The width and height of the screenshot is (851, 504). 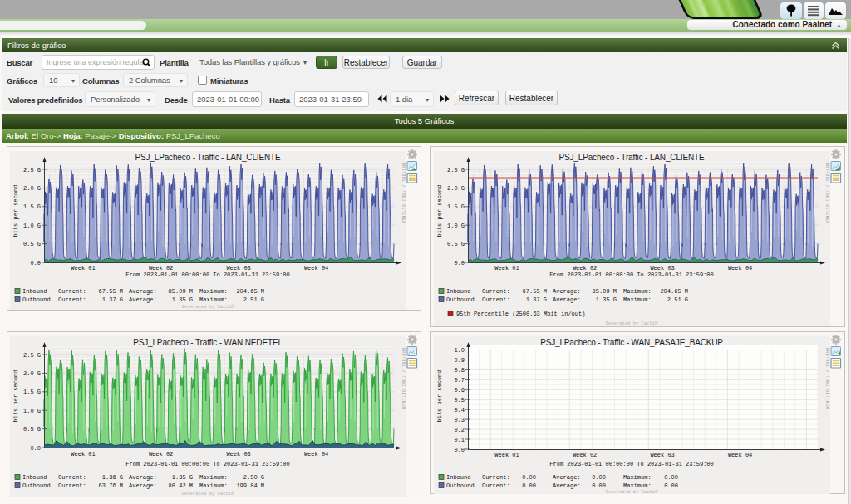 I want to click on svg-text: 1.0 G, so click(x=32, y=226).